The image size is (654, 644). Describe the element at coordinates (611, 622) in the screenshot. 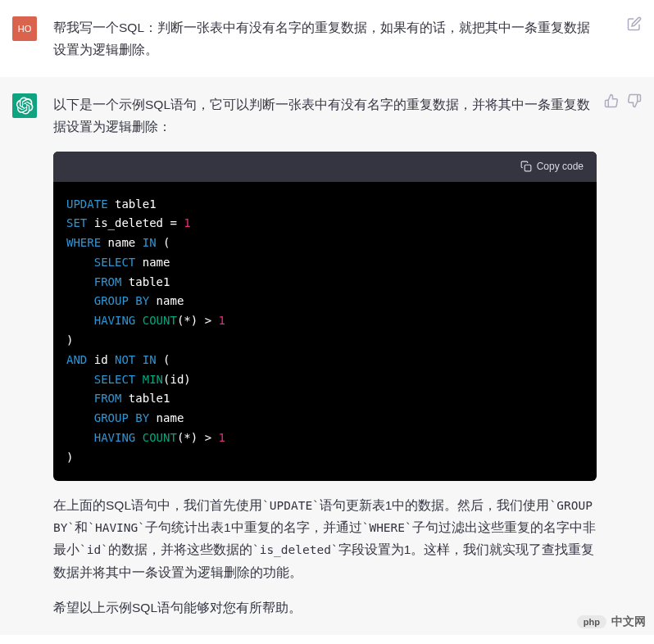

I see `watermark: php 中文网` at that location.